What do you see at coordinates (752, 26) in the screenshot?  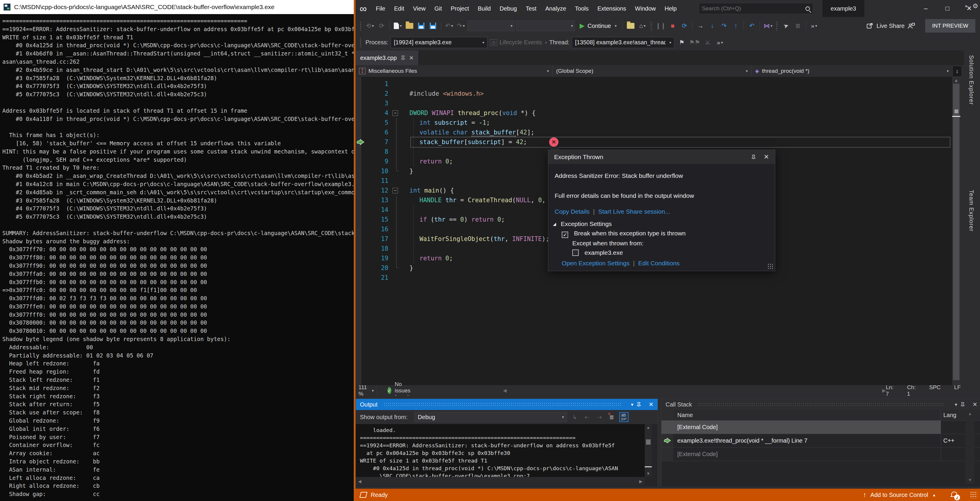 I see `apply-code-changes-icon: ↶` at bounding box center [752, 26].